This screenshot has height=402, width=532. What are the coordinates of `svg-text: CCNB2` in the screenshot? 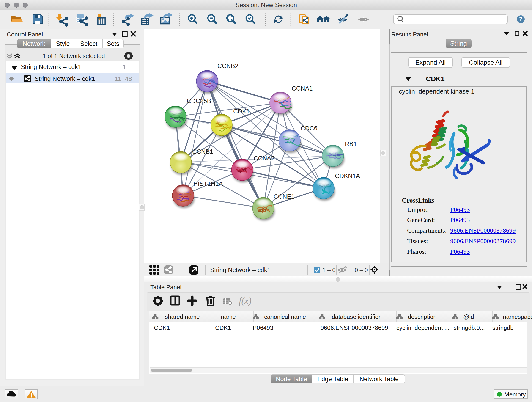 It's located at (228, 66).